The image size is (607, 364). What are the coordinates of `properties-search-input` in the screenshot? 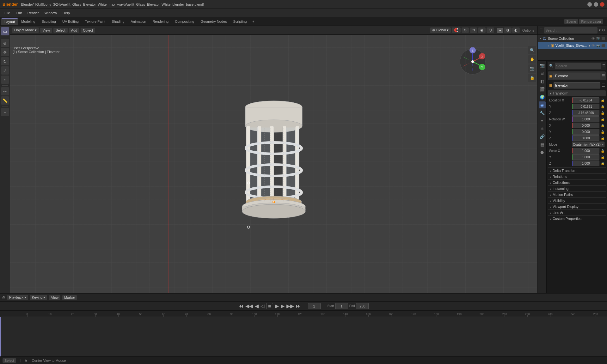 It's located at (578, 66).